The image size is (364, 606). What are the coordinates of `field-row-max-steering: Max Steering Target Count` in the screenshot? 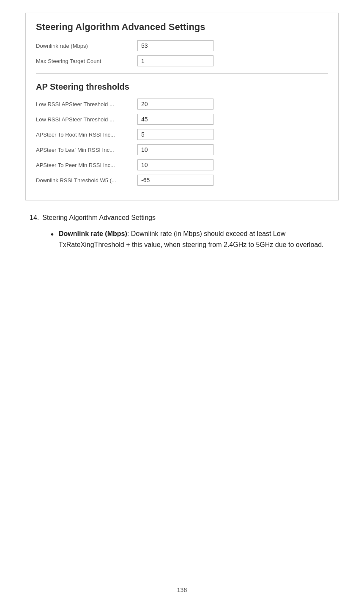 It's located at (182, 61).